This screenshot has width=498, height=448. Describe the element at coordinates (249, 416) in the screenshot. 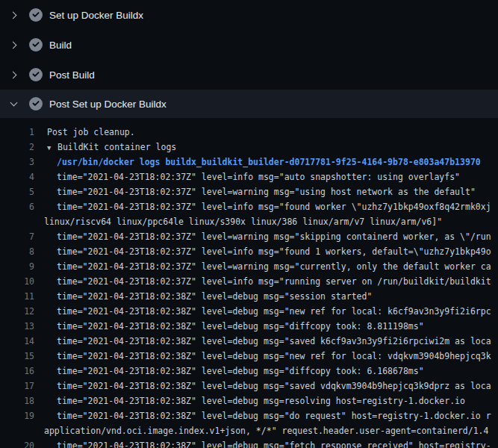

I see `log-line: 19time="2021-04-23T18:02:38Z" level=debu…` at that location.